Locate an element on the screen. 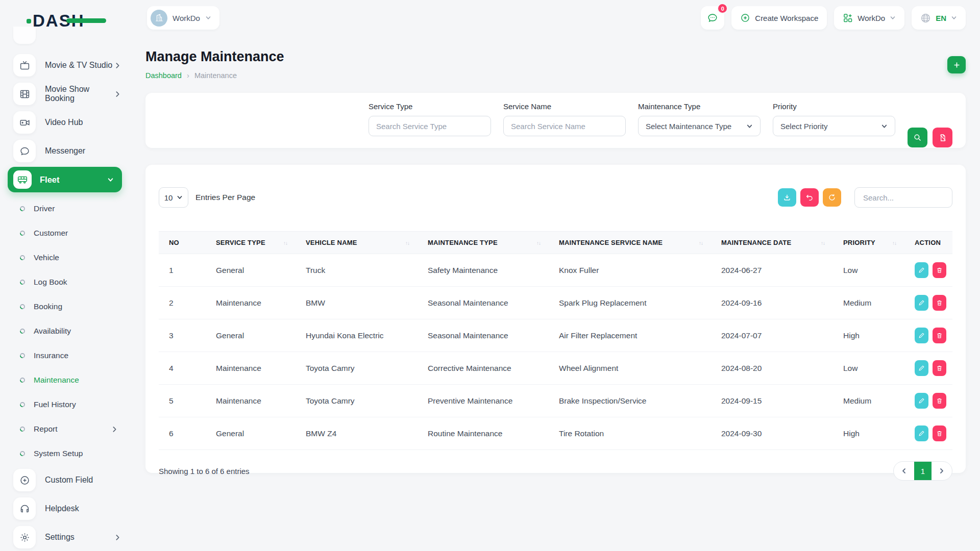  cell-vehicle-name: BMW Z4 is located at coordinates (356, 434).